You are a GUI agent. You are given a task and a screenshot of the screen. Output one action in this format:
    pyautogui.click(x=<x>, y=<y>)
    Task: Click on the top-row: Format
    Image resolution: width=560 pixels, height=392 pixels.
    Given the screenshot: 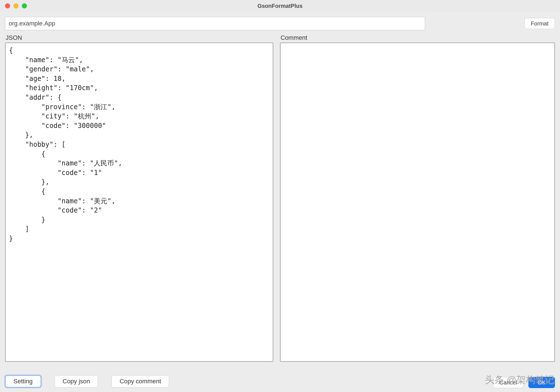 What is the action you would take?
    pyautogui.click(x=280, y=22)
    